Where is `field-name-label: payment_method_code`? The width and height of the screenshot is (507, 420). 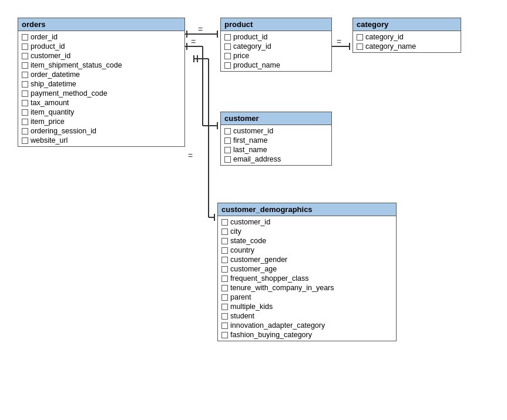
field-name-label: payment_method_code is located at coordinates (69, 93).